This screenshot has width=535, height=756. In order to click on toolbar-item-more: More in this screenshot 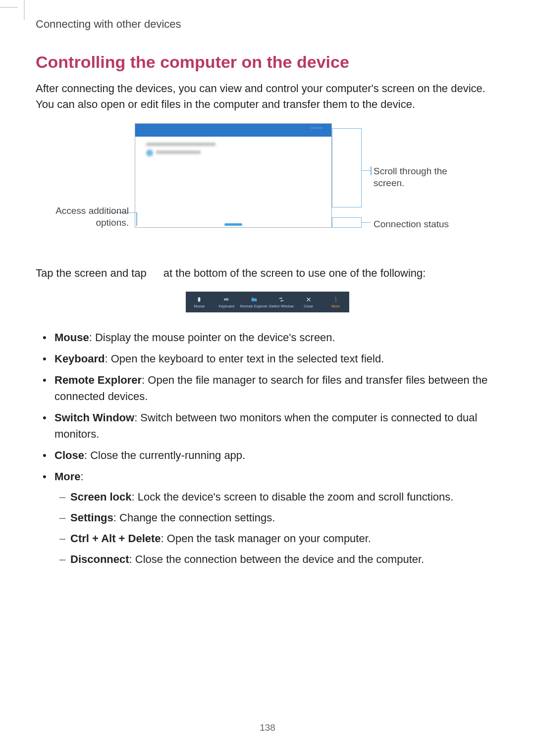, I will do `click(336, 302)`.